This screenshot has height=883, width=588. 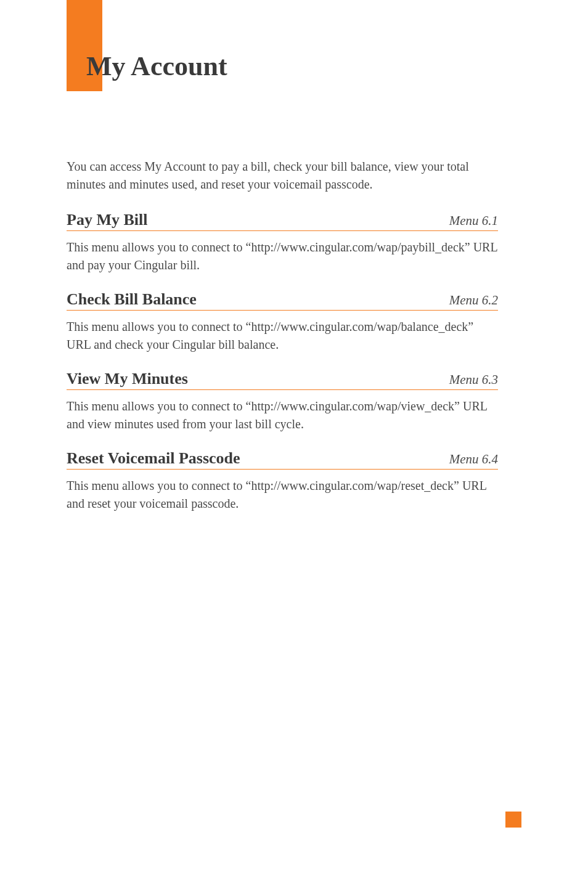 What do you see at coordinates (282, 402) in the screenshot?
I see `section-view-my-minutes: View My Minutes Menu 6.3 This menu allow…` at bounding box center [282, 402].